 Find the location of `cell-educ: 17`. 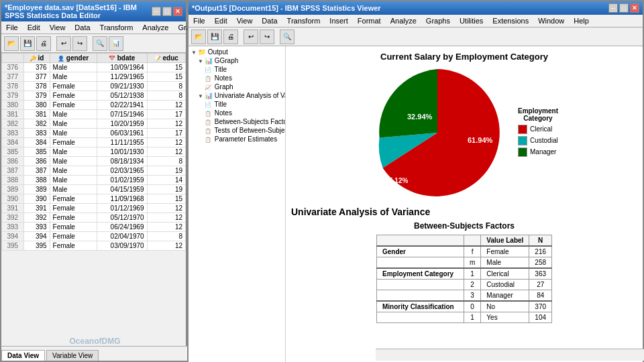

cell-educ: 17 is located at coordinates (166, 133).